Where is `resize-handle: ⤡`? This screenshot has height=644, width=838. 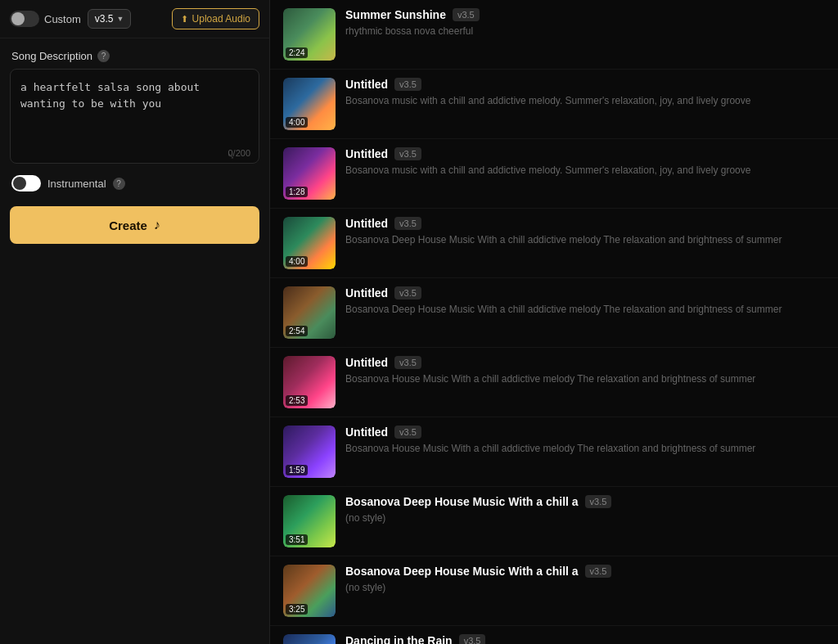 resize-handle: ⤡ is located at coordinates (232, 155).